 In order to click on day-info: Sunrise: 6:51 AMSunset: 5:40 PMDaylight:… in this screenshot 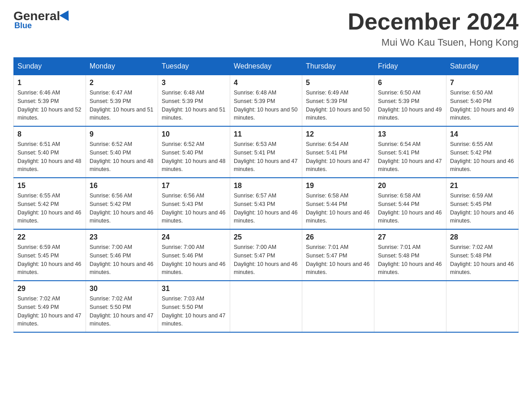, I will do `click(50, 157)`.